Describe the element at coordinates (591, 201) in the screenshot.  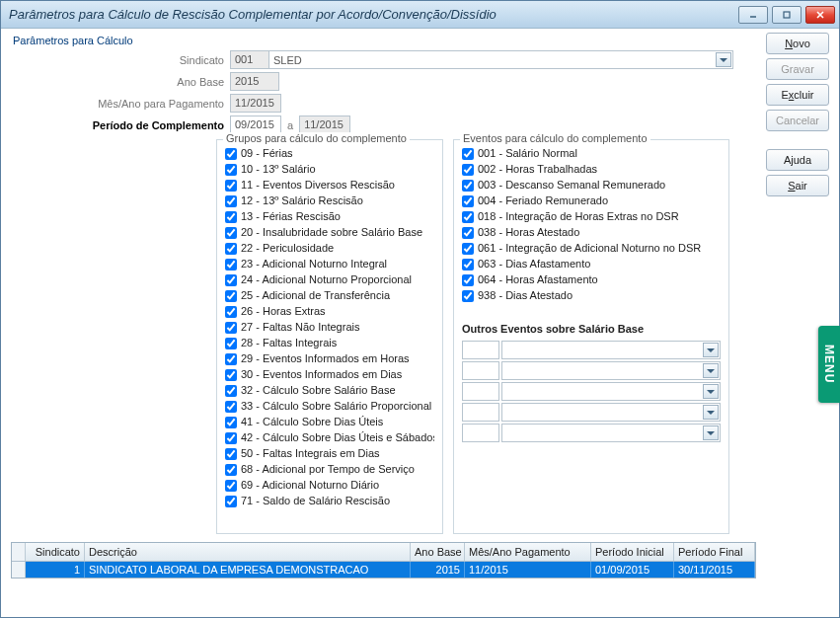
I see `eventos-item: 004 - Feriado Remunerado` at that location.